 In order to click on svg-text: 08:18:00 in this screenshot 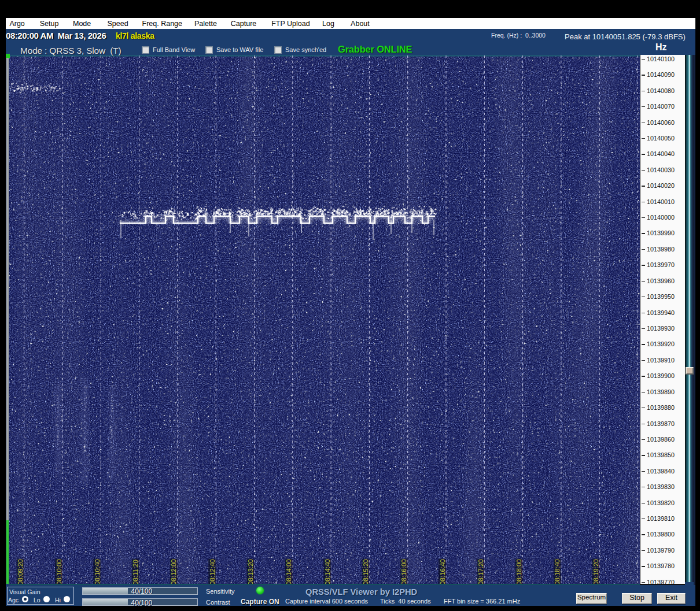, I will do `click(519, 571)`.